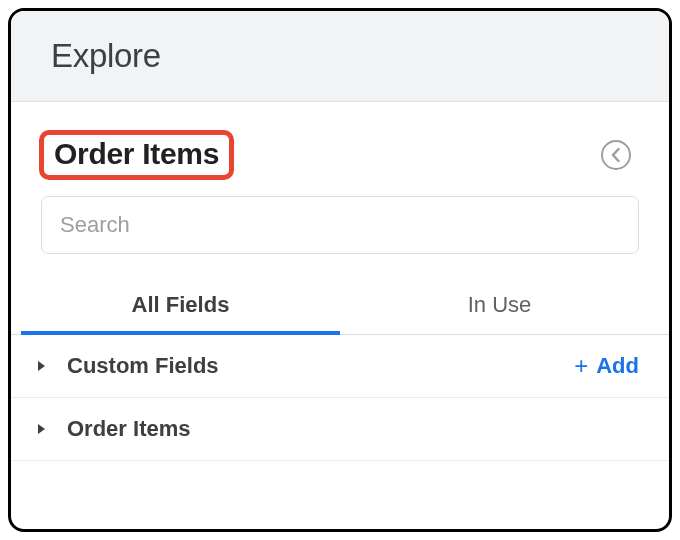  Describe the element at coordinates (618, 366) in the screenshot. I see `add-label: Add` at that location.